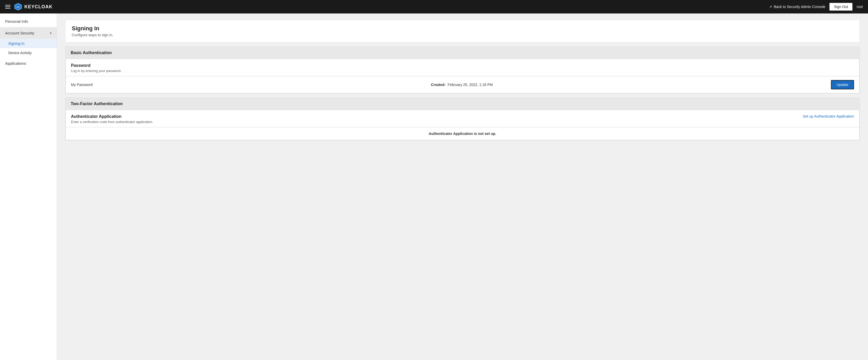 This screenshot has width=868, height=360. I want to click on sidebar-subitem-device-activity: Device Activity, so click(28, 53).